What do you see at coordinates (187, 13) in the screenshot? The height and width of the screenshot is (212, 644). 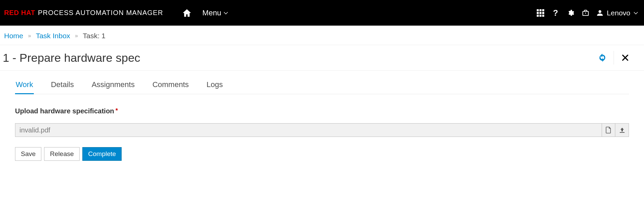 I see `home-icon` at bounding box center [187, 13].